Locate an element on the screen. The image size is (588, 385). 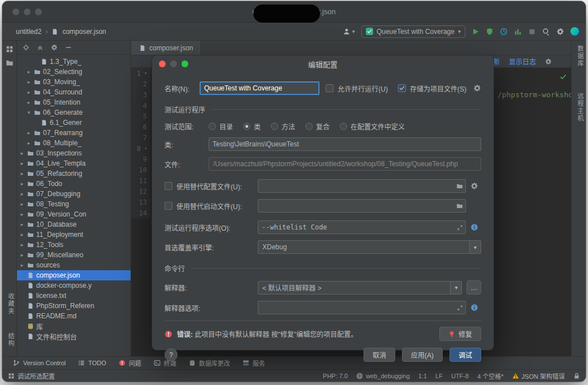
run-config-selector: QueueTest with Coverage ▾ is located at coordinates (413, 32).